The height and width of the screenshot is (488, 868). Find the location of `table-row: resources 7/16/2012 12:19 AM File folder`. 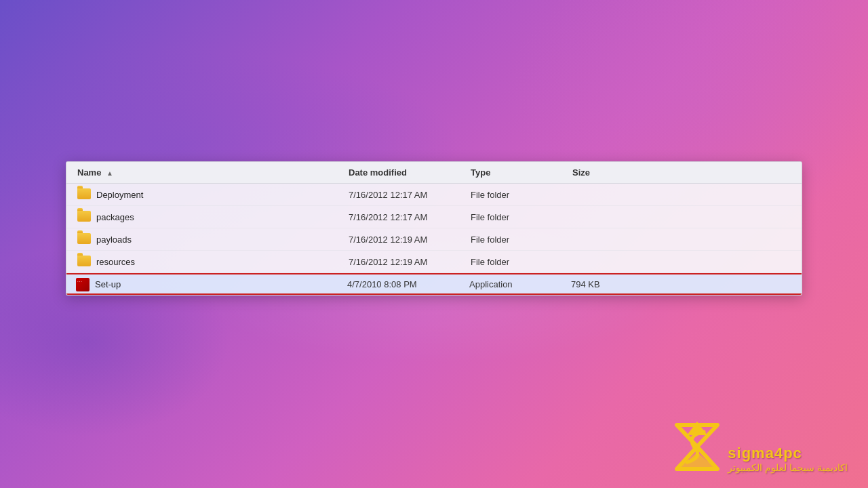

table-row: resources 7/16/2012 12:19 AM File folder is located at coordinates (434, 262).